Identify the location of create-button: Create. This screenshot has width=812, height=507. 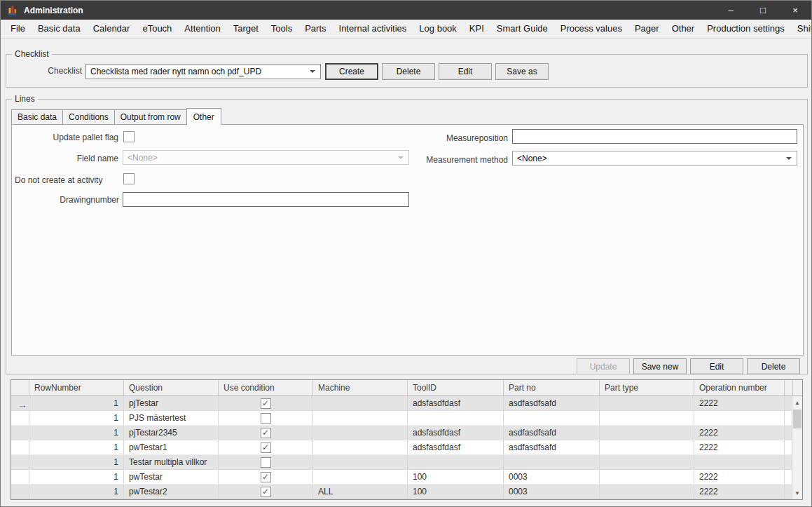
(352, 72).